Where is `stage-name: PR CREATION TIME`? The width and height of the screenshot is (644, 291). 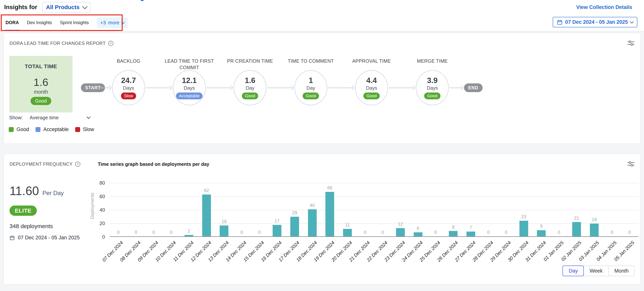
stage-name: PR CREATION TIME is located at coordinates (250, 61).